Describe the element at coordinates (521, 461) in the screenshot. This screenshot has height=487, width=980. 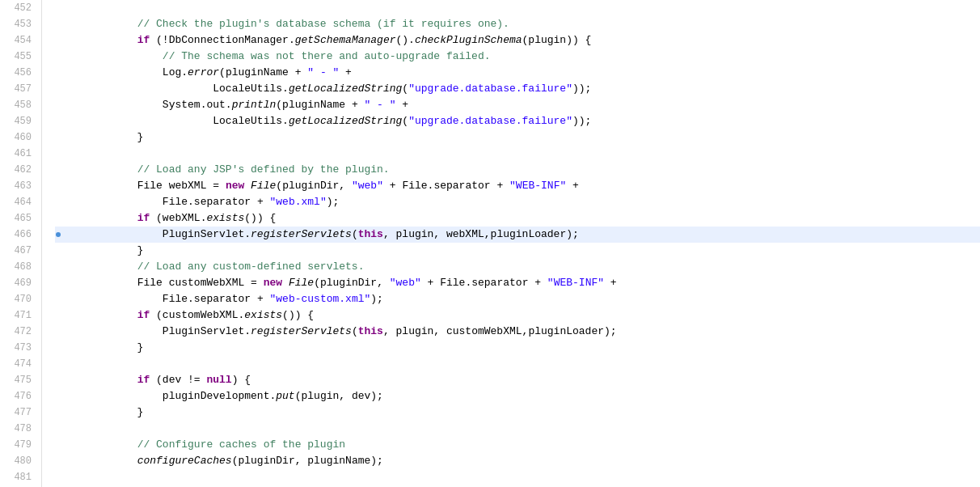
I see `code-text: configureCaches(pluginDir, pluginName);` at that location.